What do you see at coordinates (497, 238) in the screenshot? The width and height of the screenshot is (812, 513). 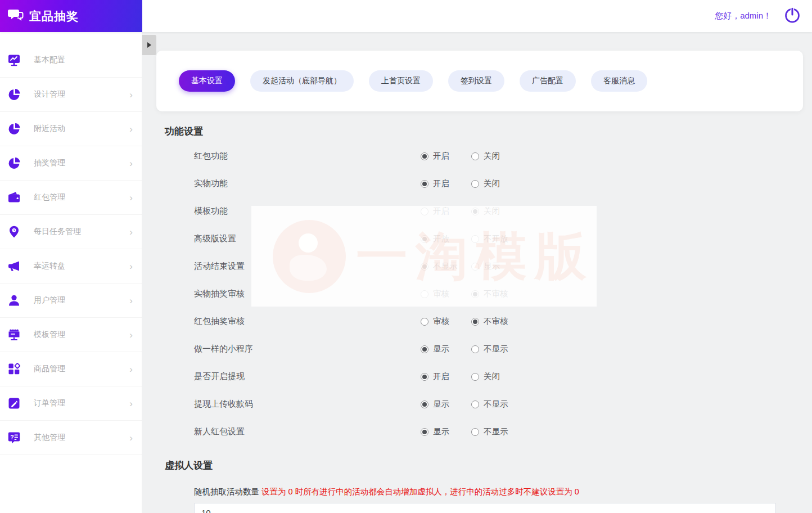 I see `radio-option: 不开放` at bounding box center [497, 238].